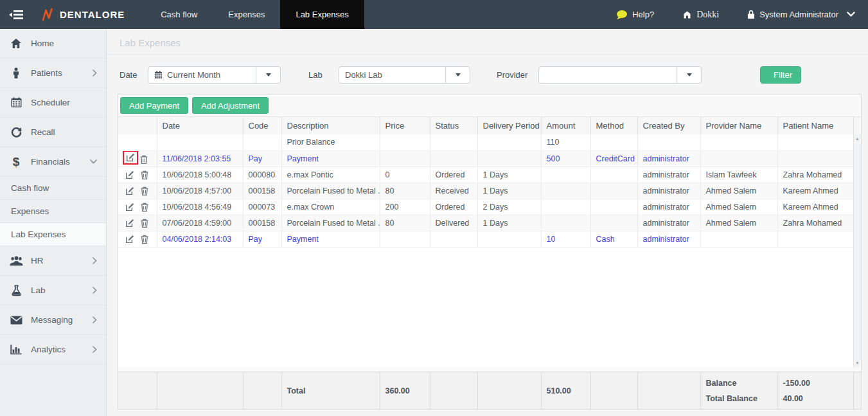 This screenshot has width=868, height=416. Describe the element at coordinates (669, 207) in the screenshot. I see `cell-created-by: administrator` at that location.